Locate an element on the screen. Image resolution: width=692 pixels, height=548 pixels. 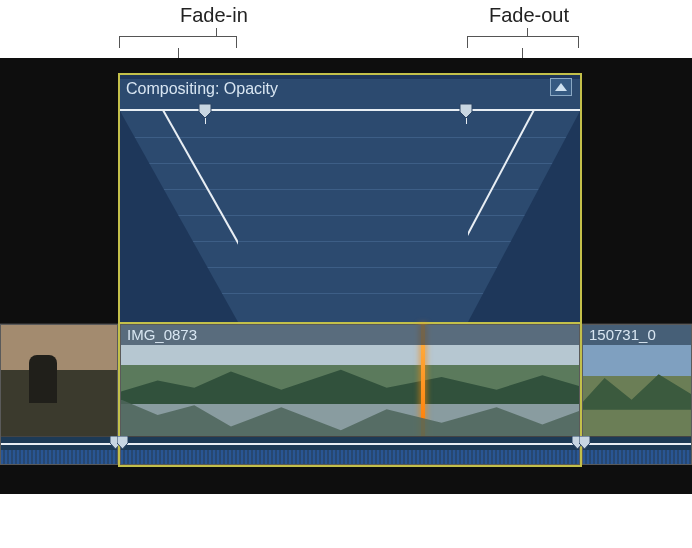
animation-title: Compositing: Opacity is located at coordinates (202, 89).